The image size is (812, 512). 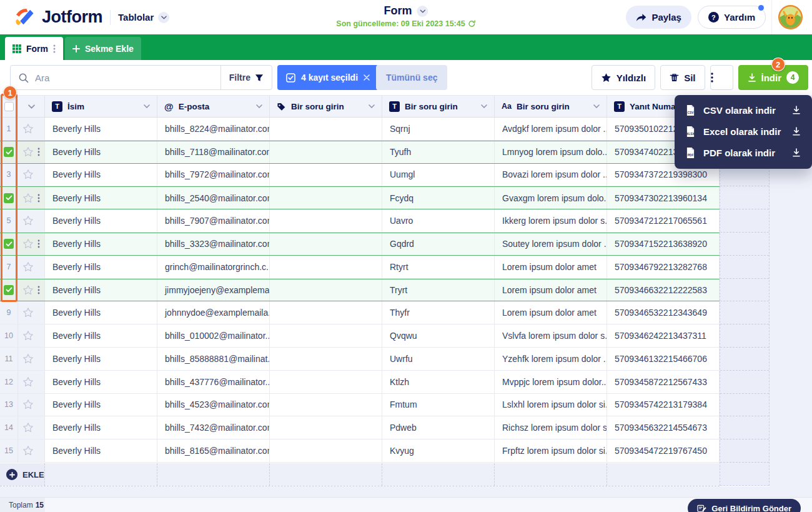 What do you see at coordinates (743, 110) in the screenshot?
I see `menu-item-csv: CSVCSV olarak indir` at bounding box center [743, 110].